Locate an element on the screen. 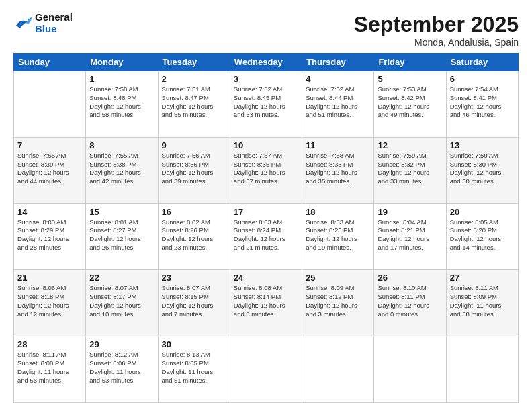  day-info: Sunrise: 7:55 AM Sunset: 8:38 PM Dayligh… is located at coordinates (122, 169).